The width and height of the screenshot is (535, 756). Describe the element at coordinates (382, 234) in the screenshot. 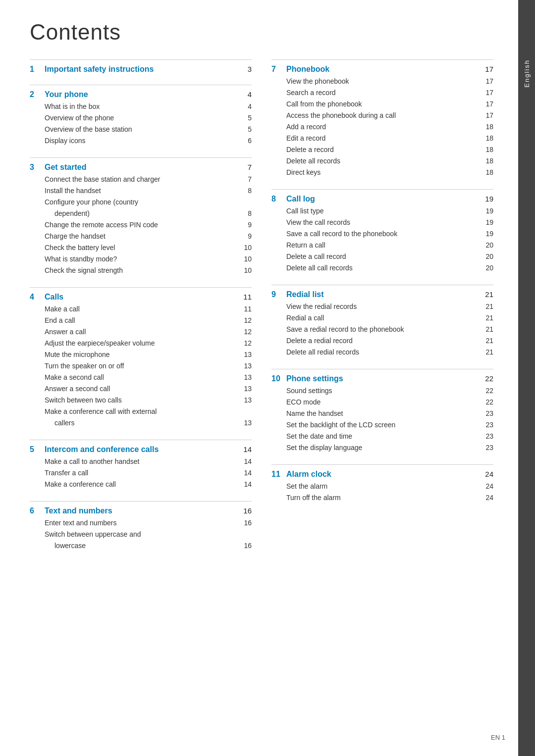

I see `toc-item: Save a call record to the phonebook19` at that location.